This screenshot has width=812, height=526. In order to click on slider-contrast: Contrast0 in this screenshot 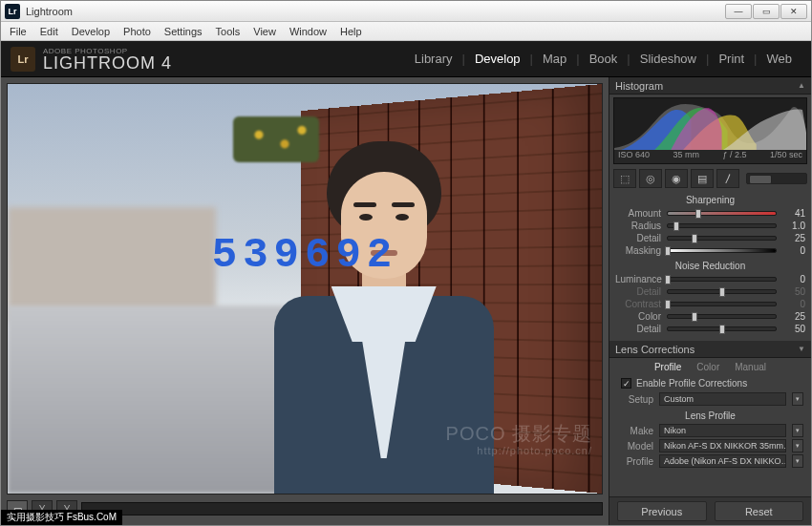, I will do `click(711, 304)`.